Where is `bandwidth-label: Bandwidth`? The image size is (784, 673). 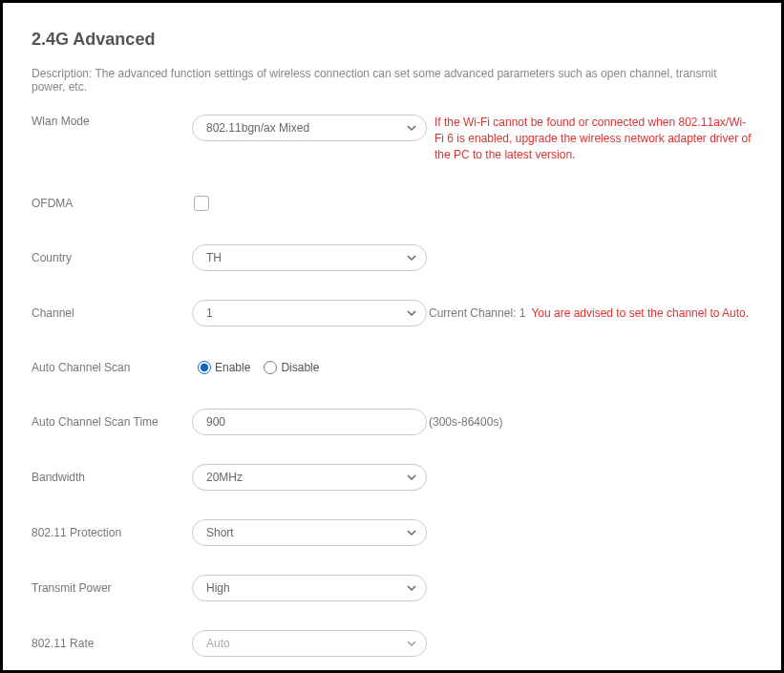 bandwidth-label: Bandwidth is located at coordinates (112, 477).